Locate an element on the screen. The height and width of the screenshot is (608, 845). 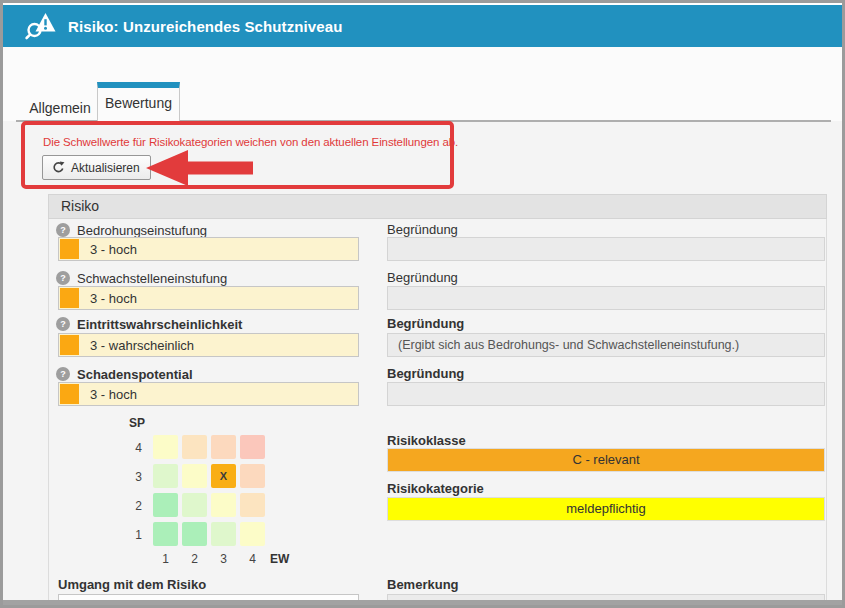
risiko-panel-header: Risiko is located at coordinates (438, 206).